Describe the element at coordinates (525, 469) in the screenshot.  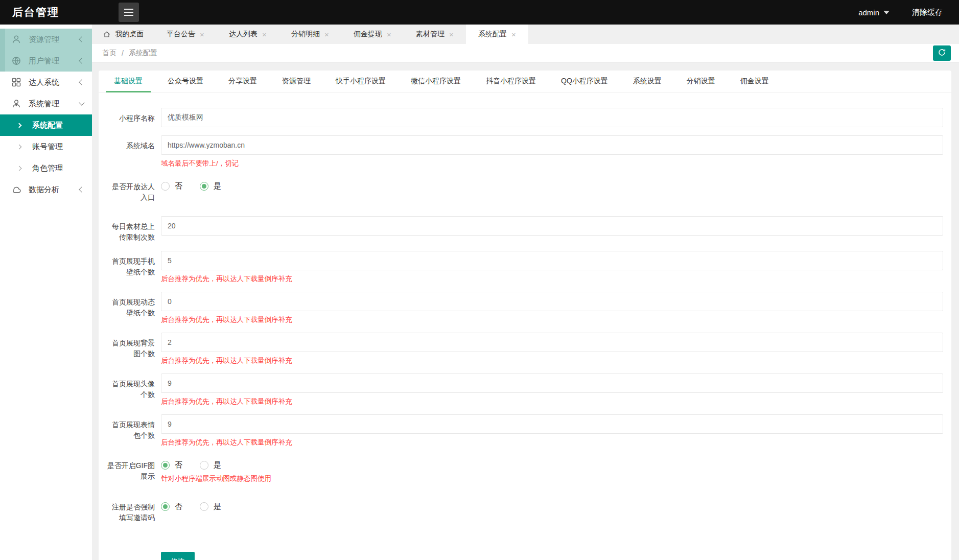
I see `form-row-gif-display: 是否开启GIF图展示 否 是 针对小程序端展示动图或静态图使用` at that location.